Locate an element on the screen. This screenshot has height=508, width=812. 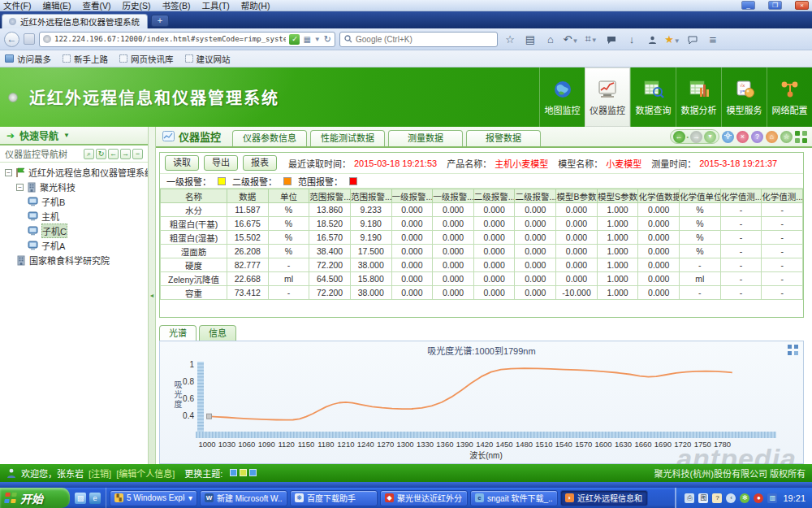
table-row: 硬度82.777-72.20038.0000.0000.0000.0000.00… is located at coordinates (482, 265).